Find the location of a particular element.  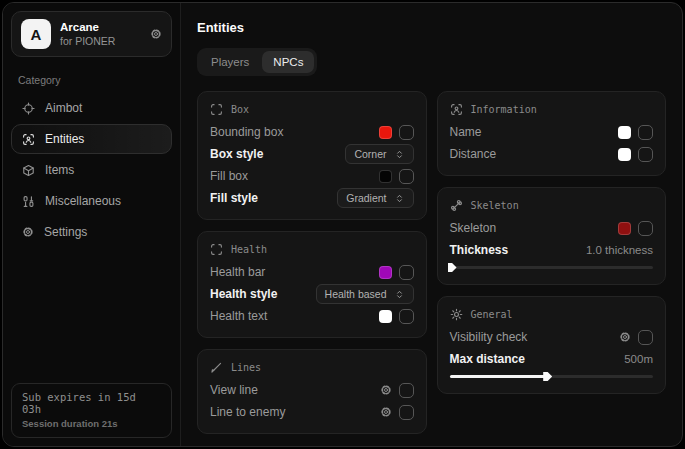

select-value: Corner is located at coordinates (370, 154).